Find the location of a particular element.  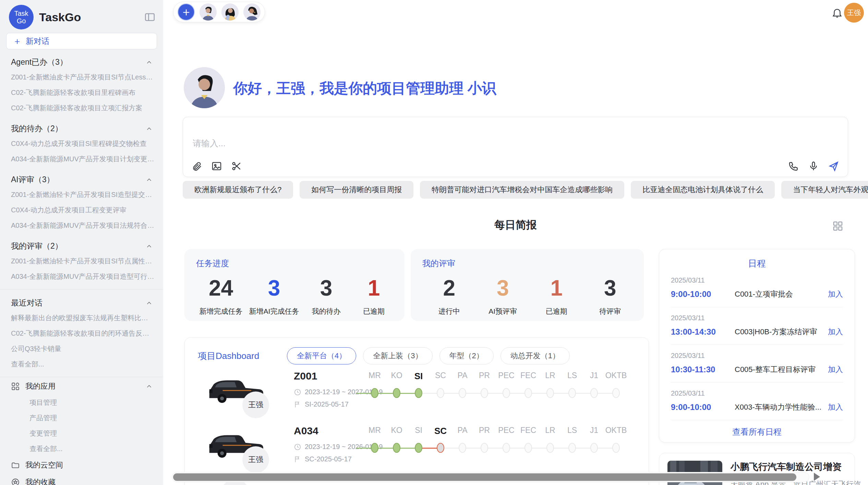

mic-icon is located at coordinates (813, 166).